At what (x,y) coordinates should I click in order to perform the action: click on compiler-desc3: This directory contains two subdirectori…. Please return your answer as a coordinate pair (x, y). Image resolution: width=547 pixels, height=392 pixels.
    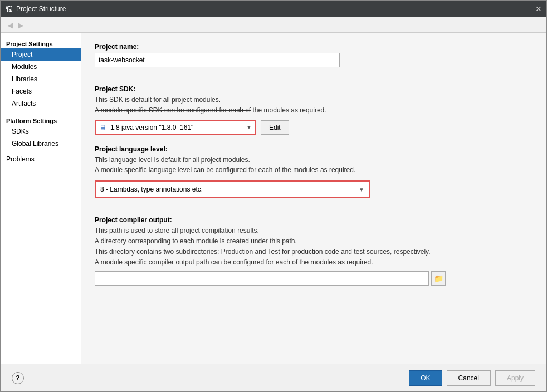
    Looking at the image, I should click on (314, 252).